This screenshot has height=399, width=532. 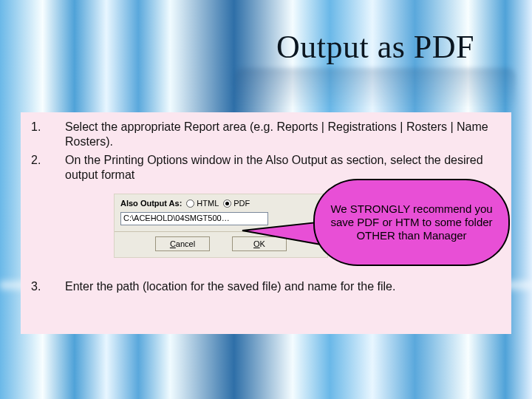 What do you see at coordinates (48, 134) in the screenshot?
I see `step-number: 1.` at bounding box center [48, 134].